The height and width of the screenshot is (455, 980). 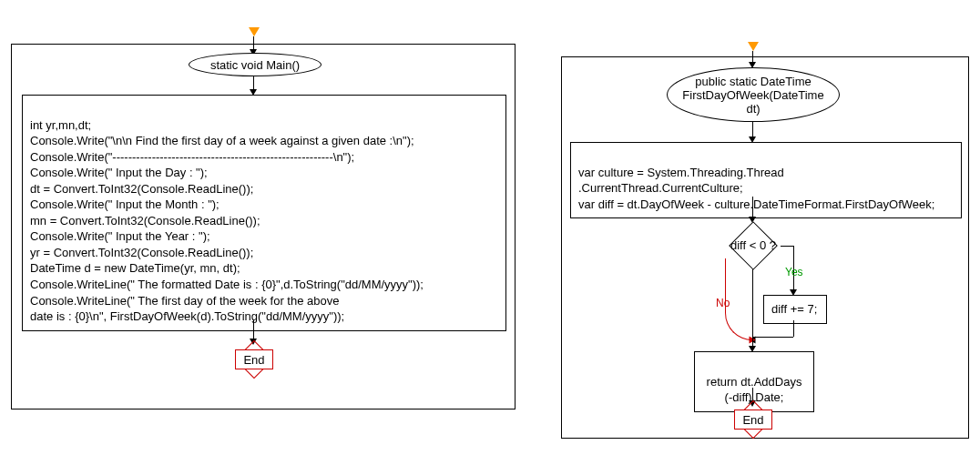 What do you see at coordinates (794, 309) in the screenshot?
I see `process-diff-plus-seven-text: diff += 7;` at bounding box center [794, 309].